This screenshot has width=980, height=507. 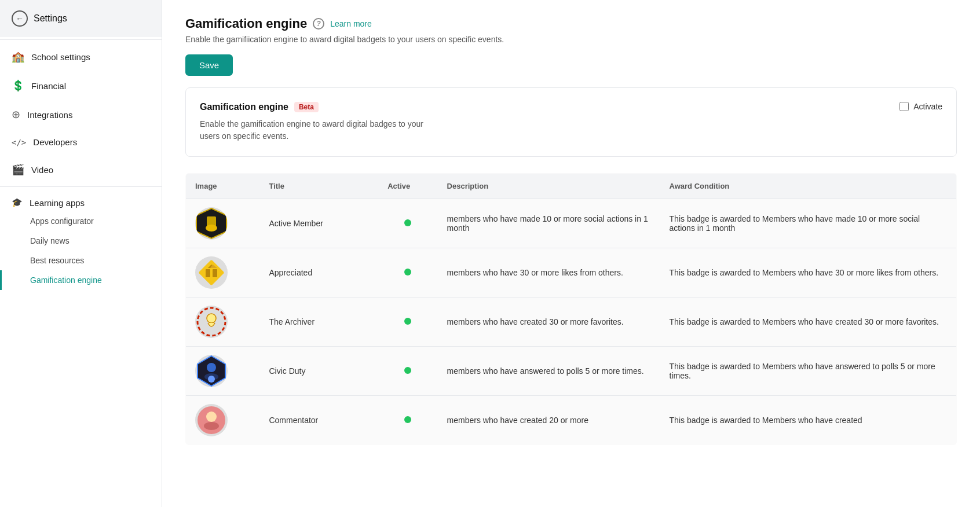 I want to click on sidebar-item-label: Integrations, so click(x=50, y=115).